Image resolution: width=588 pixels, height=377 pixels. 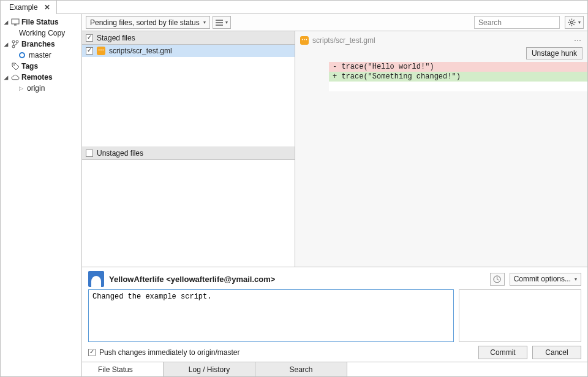 I want to click on avatar, so click(x=96, y=279).